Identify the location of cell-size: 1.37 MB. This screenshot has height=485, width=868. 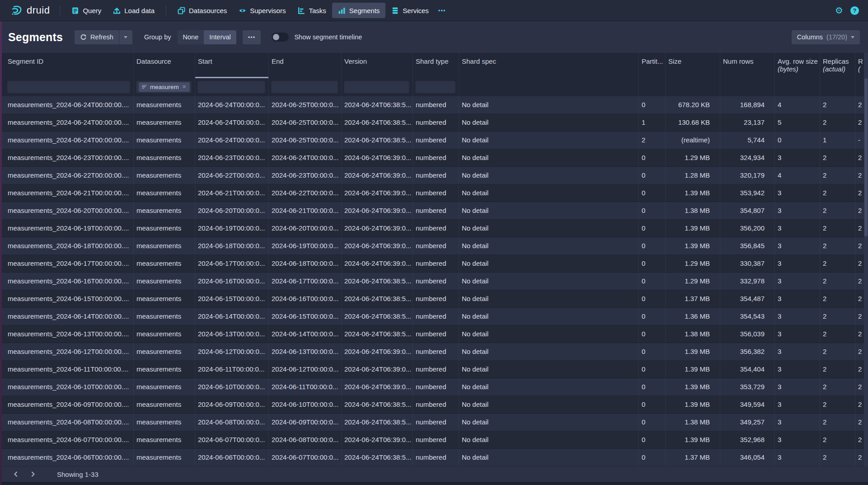
(692, 299).